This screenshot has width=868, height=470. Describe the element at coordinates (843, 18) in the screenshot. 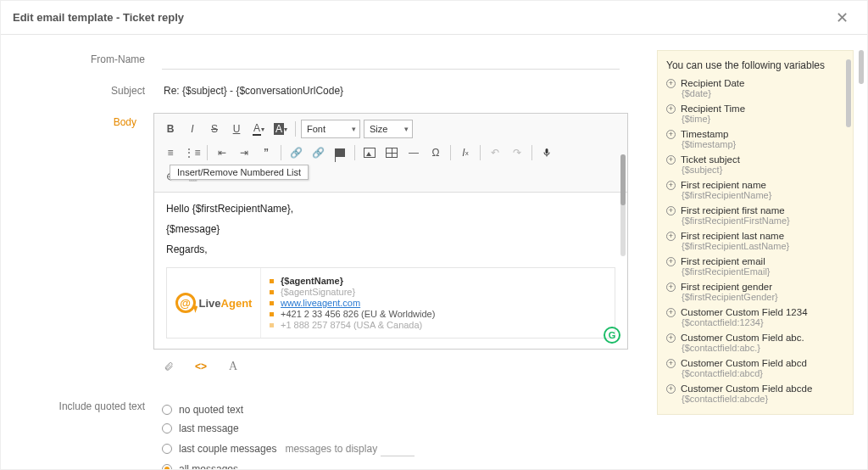

I see `close-icon: ✕` at that location.